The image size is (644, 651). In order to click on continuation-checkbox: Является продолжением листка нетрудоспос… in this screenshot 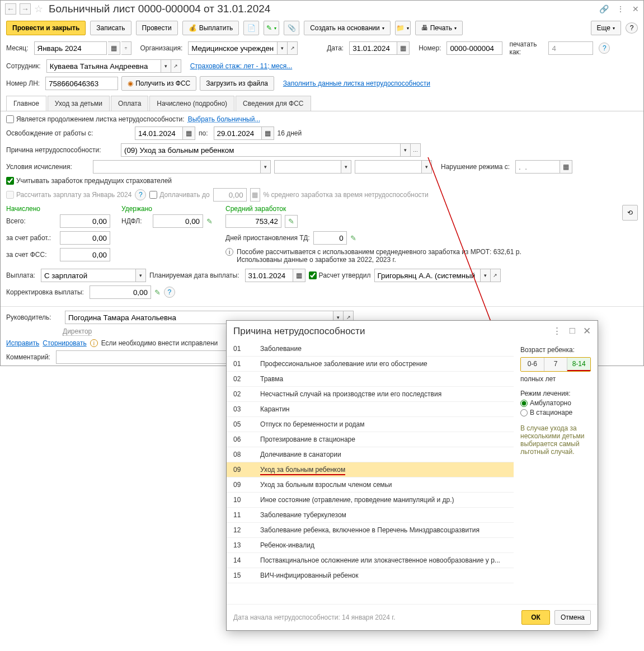, I will do `click(95, 119)`.